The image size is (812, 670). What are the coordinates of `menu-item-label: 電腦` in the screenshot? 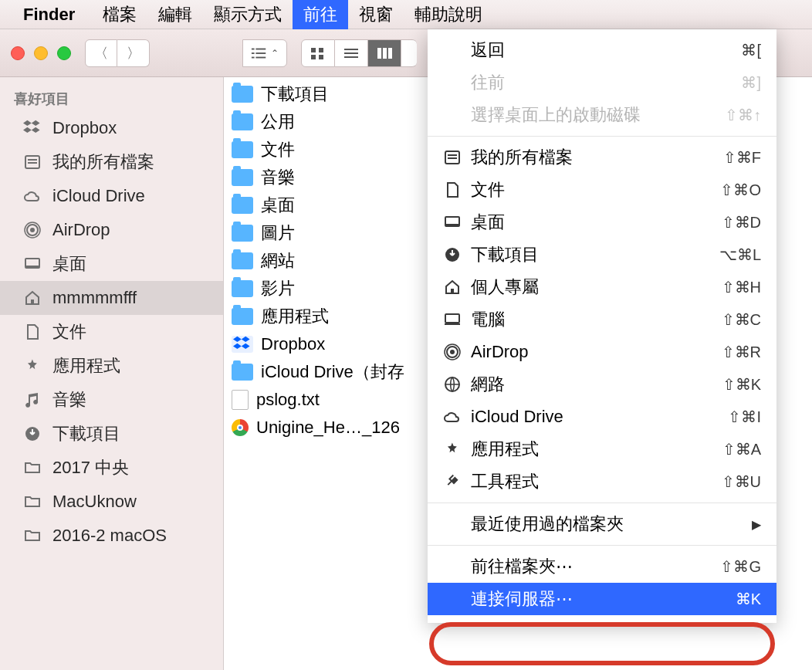 It's located at (596, 320).